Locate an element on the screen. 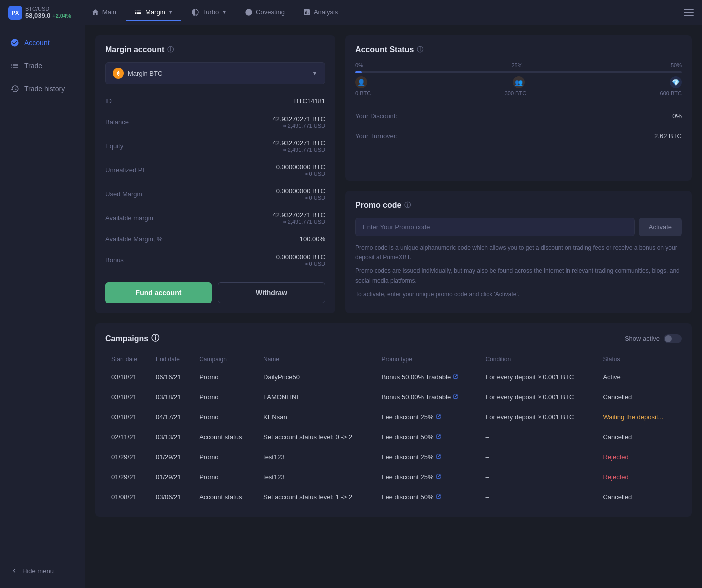 The width and height of the screenshot is (702, 588). btc-pair: BTC/USD is located at coordinates (48, 9).